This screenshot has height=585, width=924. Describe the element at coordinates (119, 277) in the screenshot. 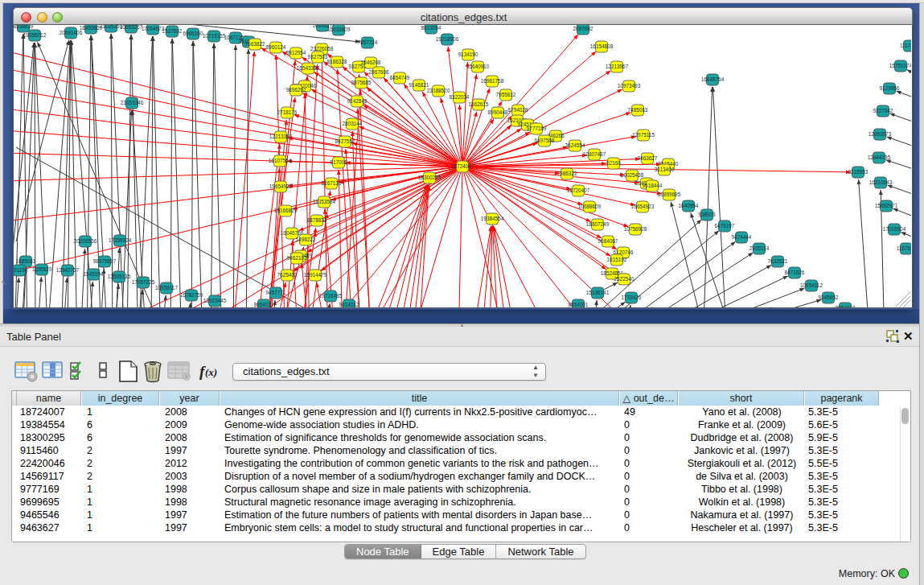

I see `svg-text: 12505135` at that location.